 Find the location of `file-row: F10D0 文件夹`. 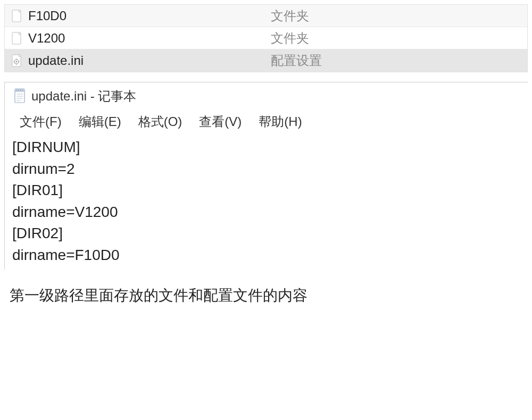

file-row: F10D0 文件夹 is located at coordinates (266, 16).